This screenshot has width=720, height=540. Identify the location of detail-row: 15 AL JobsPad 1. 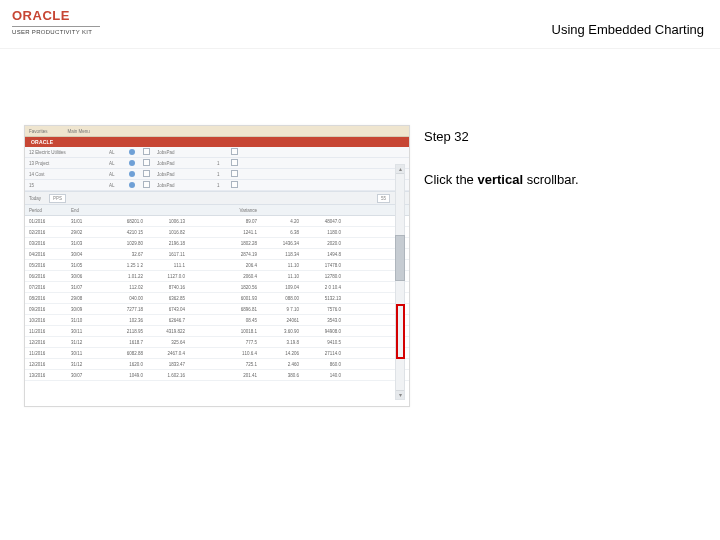
(217, 186).